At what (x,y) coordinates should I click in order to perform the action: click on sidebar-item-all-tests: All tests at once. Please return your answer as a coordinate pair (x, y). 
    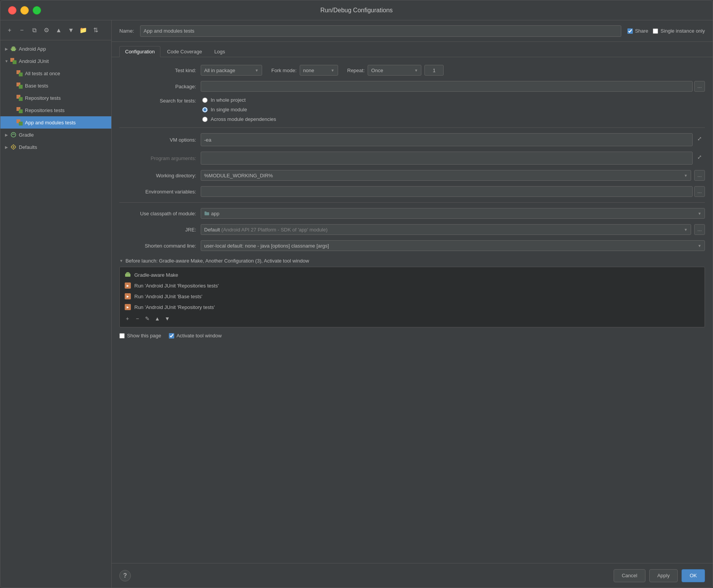
    Looking at the image, I should click on (56, 73).